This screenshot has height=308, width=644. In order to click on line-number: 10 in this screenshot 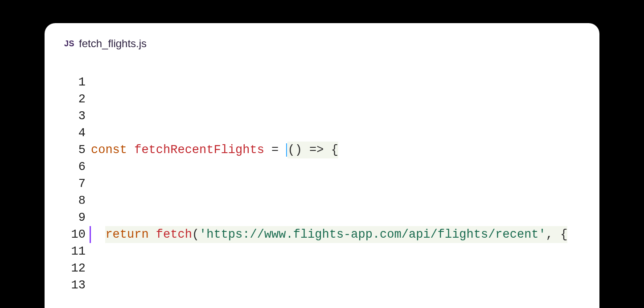, I will do `click(78, 235)`.